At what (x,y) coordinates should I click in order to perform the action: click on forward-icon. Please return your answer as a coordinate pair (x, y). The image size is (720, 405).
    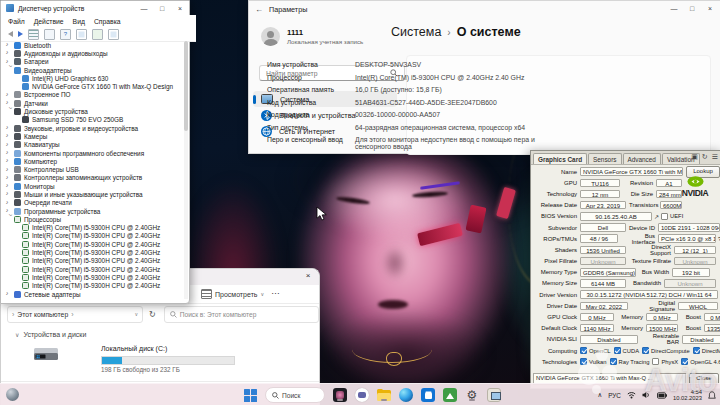
    Looking at the image, I should click on (20, 34).